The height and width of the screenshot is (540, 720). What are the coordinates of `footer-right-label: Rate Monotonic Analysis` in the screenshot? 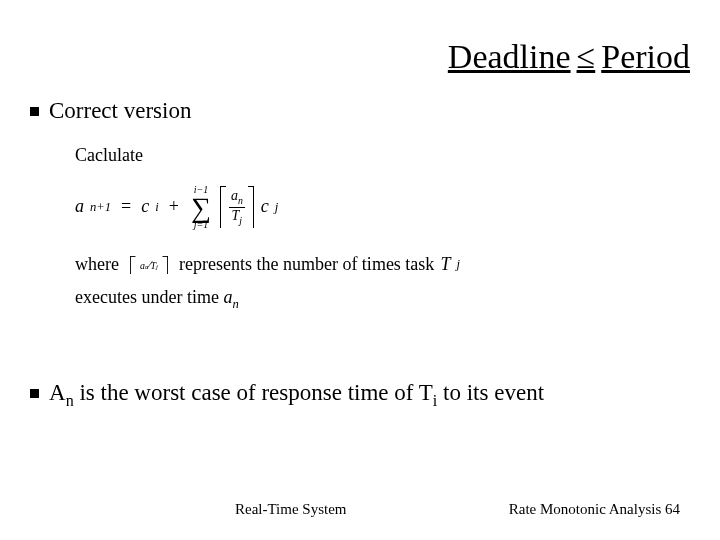 It's located at (587, 509).